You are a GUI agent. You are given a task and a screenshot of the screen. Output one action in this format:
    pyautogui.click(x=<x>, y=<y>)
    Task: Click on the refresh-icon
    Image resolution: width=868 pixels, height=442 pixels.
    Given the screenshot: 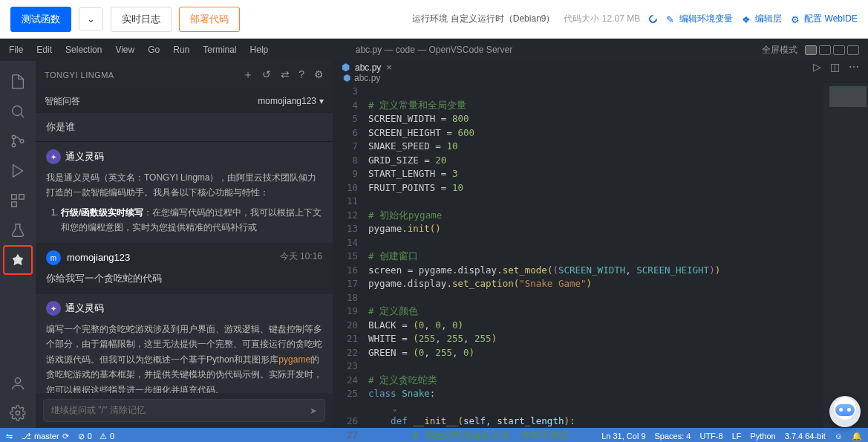 What is the action you would take?
    pyautogui.click(x=653, y=19)
    